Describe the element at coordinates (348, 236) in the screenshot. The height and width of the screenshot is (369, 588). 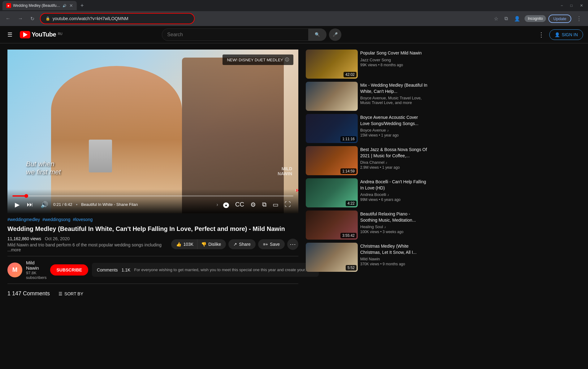
I see `thumb-duration: 3:55:42` at that location.